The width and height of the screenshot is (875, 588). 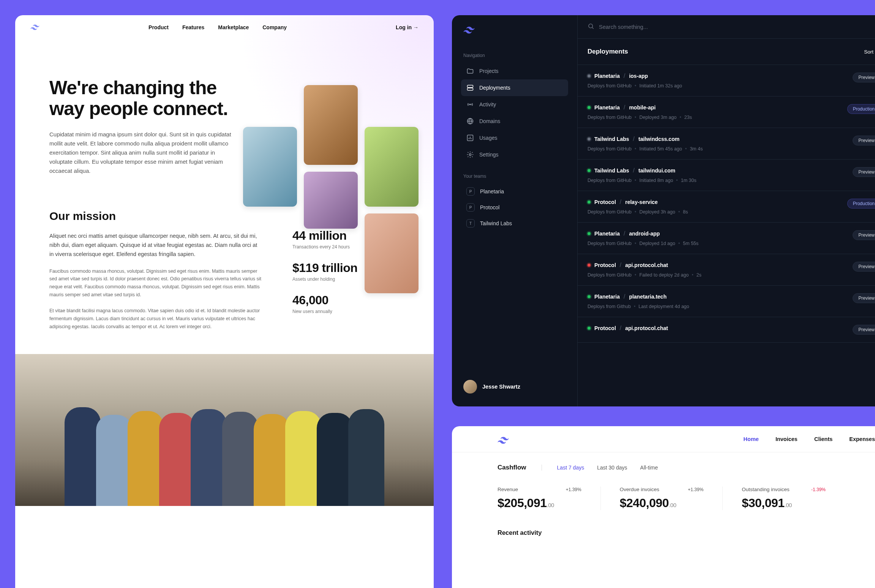 What do you see at coordinates (224, 430) in the screenshot?
I see `hero-photo` at bounding box center [224, 430].